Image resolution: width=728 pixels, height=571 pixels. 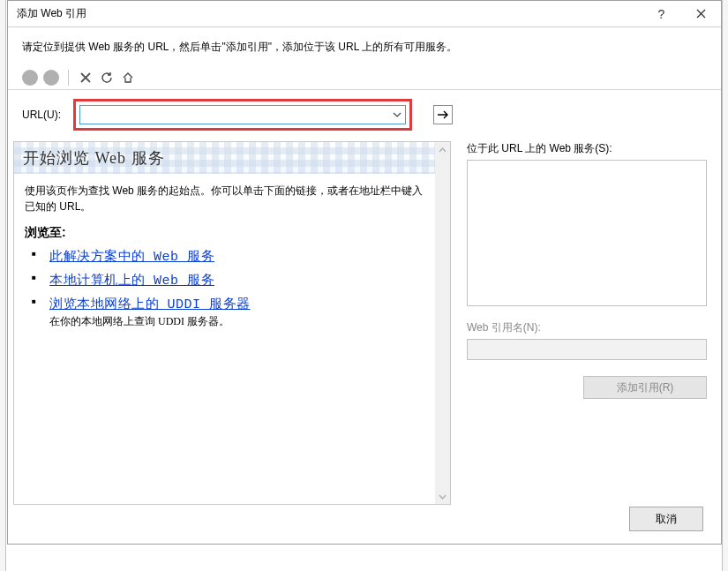 I want to click on link-uddi-sub: 在你的本地网络上查询 UDDI 服务器。, so click(x=242, y=321).